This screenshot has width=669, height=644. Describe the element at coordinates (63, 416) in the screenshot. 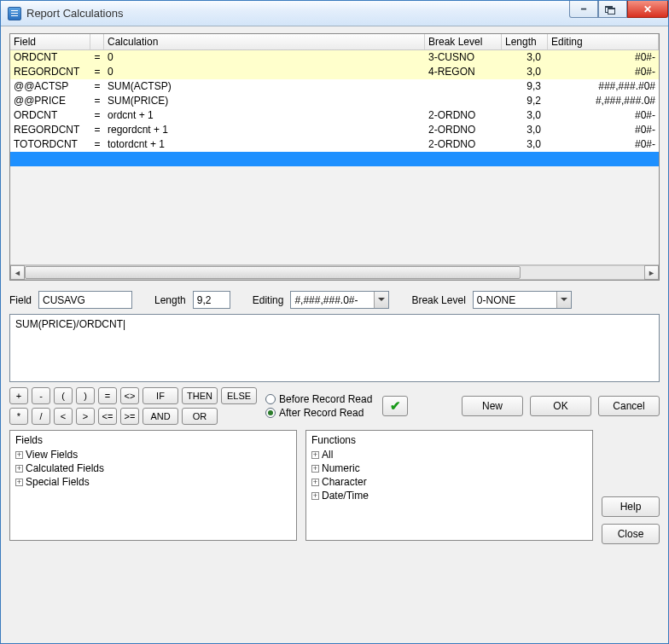

I see `op-lt: <` at that location.